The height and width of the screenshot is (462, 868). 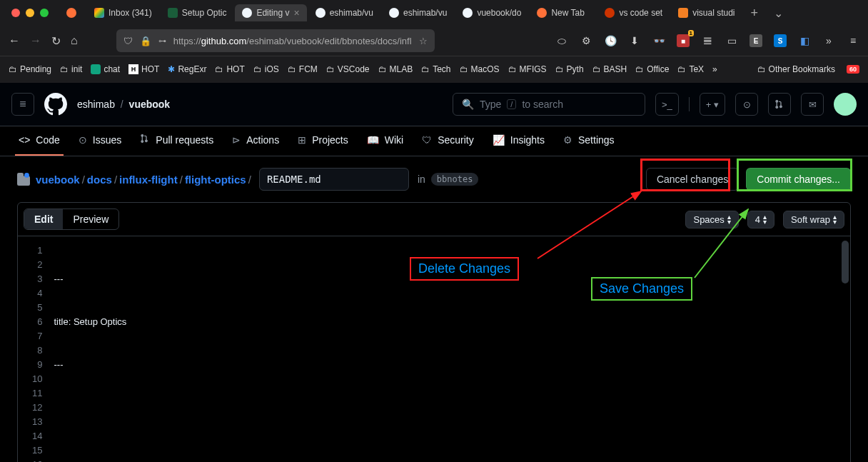 What do you see at coordinates (490, 104) in the screenshot?
I see `search-placeholder: Type` at bounding box center [490, 104].